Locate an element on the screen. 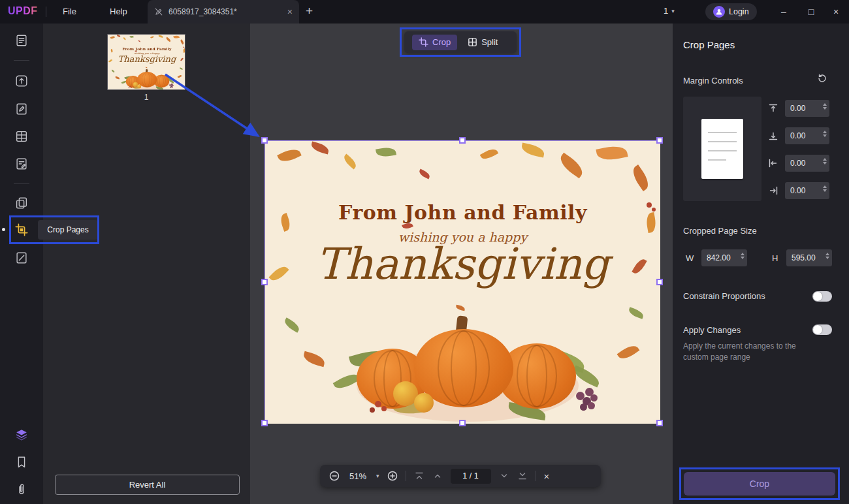 The width and height of the screenshot is (849, 504). view-tool-icon is located at coordinates (22, 40).